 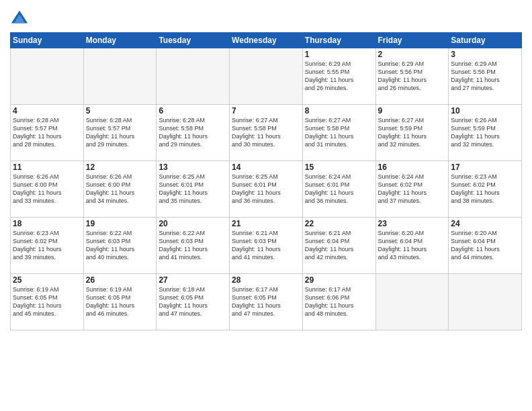 What do you see at coordinates (266, 111) in the screenshot?
I see `day-number: 7` at bounding box center [266, 111].